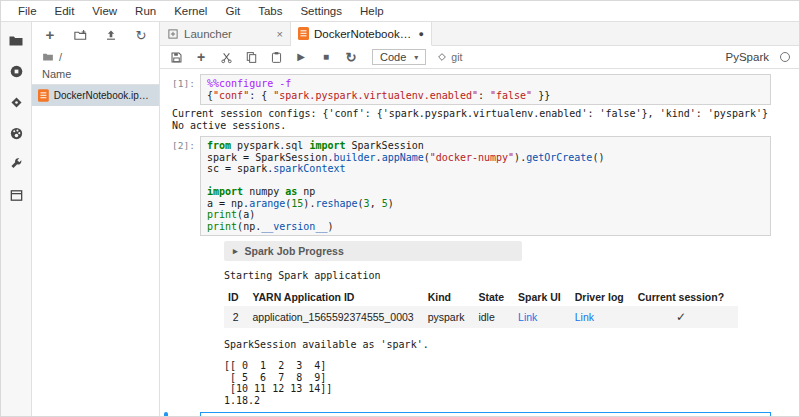 The width and height of the screenshot is (800, 417). What do you see at coordinates (60, 57) in the screenshot?
I see `breadcrumb-root: /` at bounding box center [60, 57].